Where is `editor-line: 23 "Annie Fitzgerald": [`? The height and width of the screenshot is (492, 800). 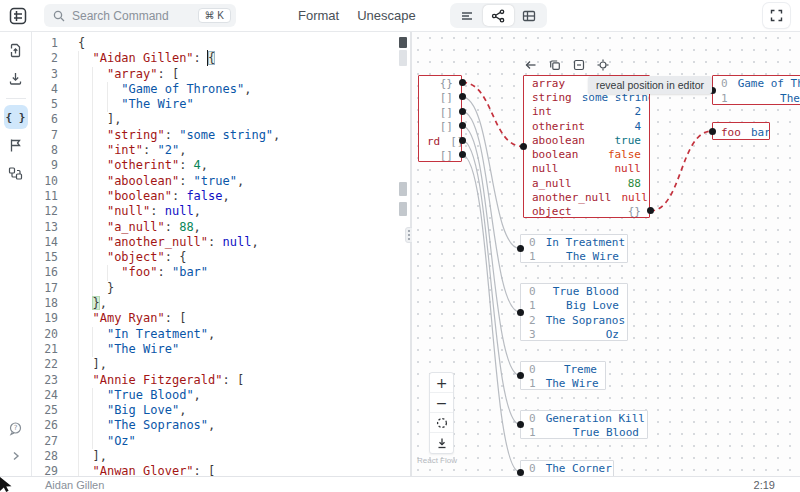 editor-line: 23 "Annie Fitzgerald": [ is located at coordinates (215, 380).